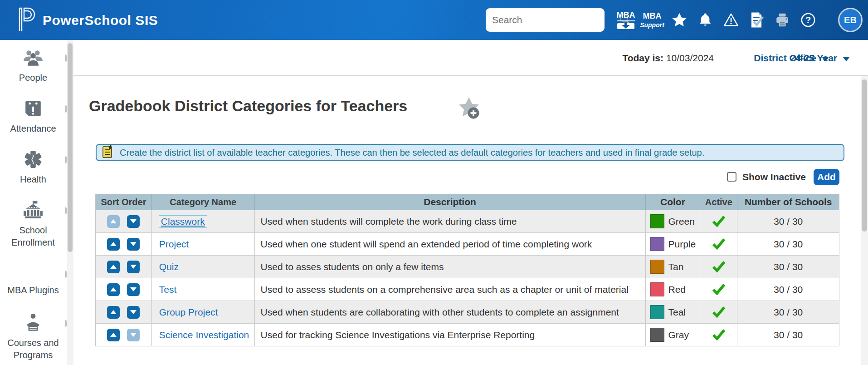 Image resolution: width=868 pixels, height=365 pixels. What do you see at coordinates (33, 210) in the screenshot?
I see `school-building-icon` at bounding box center [33, 210].